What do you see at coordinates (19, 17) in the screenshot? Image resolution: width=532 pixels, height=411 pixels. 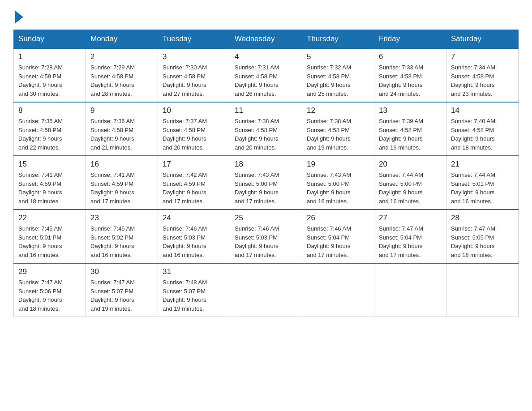 I see `logo-arrow-icon` at bounding box center [19, 17].